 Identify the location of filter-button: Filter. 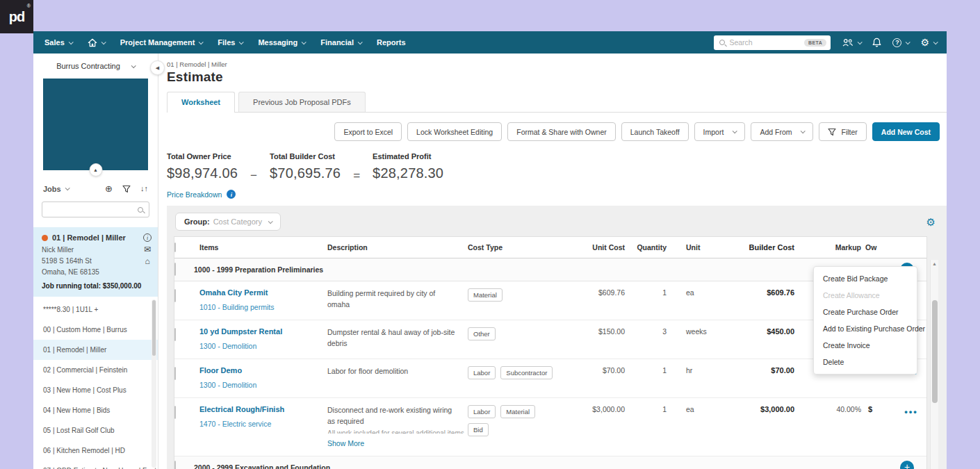
(842, 132).